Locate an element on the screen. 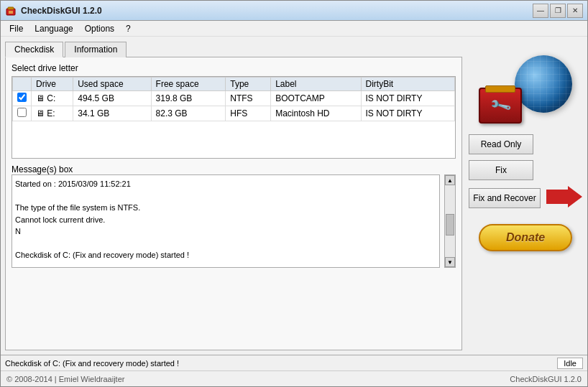  menu-bar: File Language Options ? is located at coordinates (294, 29).